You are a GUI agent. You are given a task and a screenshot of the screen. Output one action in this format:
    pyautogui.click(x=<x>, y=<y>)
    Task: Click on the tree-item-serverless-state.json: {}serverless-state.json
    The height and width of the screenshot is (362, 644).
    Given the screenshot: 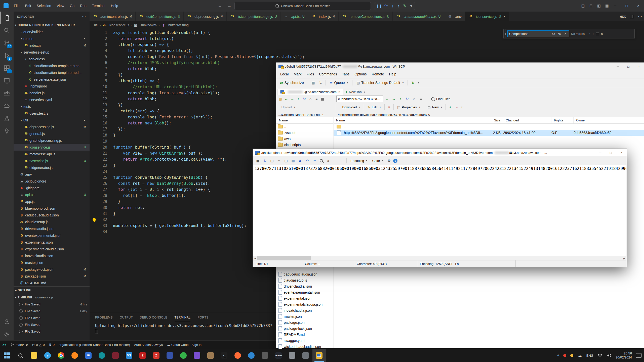 What is the action you would take?
    pyautogui.click(x=52, y=79)
    